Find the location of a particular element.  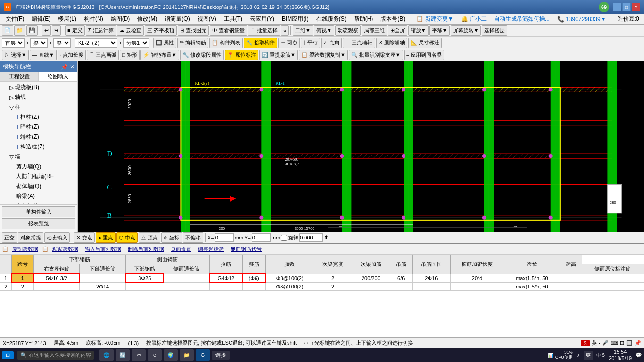

cell-hanging-fixed: 20*d is located at coordinates (477, 278).